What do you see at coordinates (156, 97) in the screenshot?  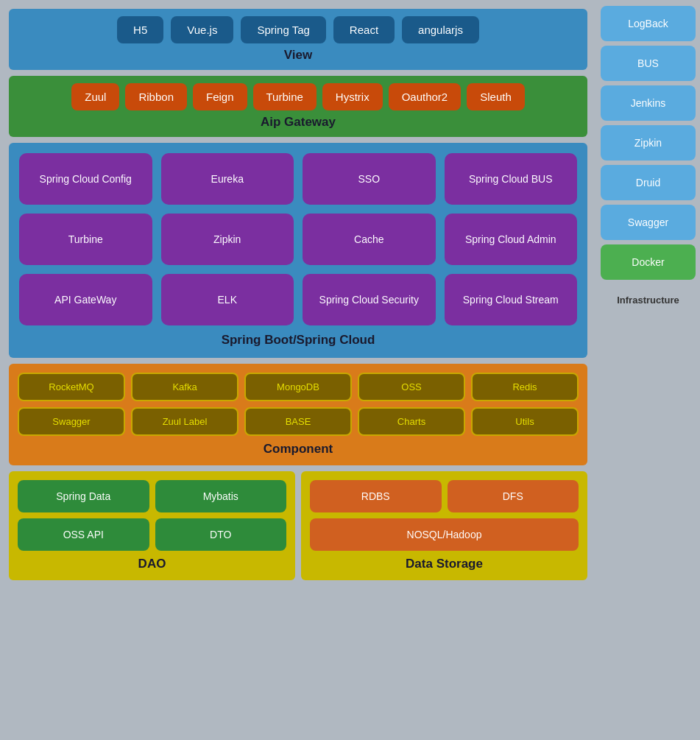 I see `gateway-item: Ribbon` at bounding box center [156, 97].